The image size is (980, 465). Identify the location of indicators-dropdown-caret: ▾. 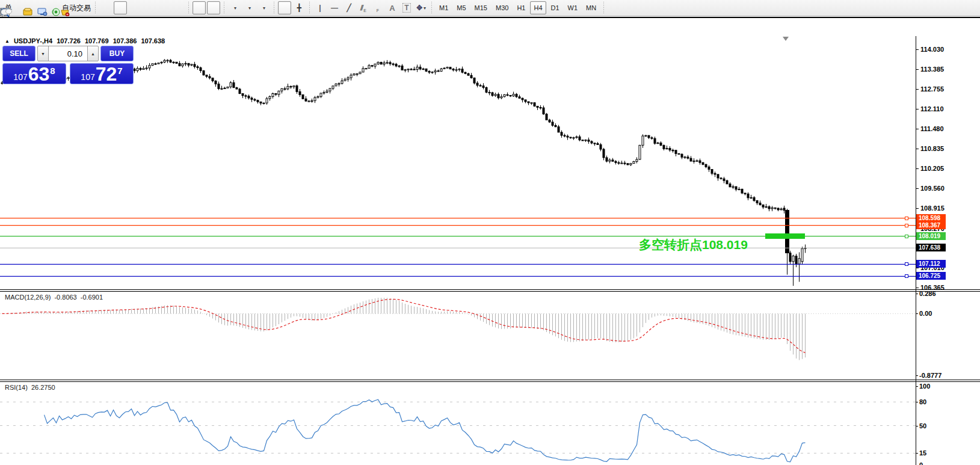
(235, 8).